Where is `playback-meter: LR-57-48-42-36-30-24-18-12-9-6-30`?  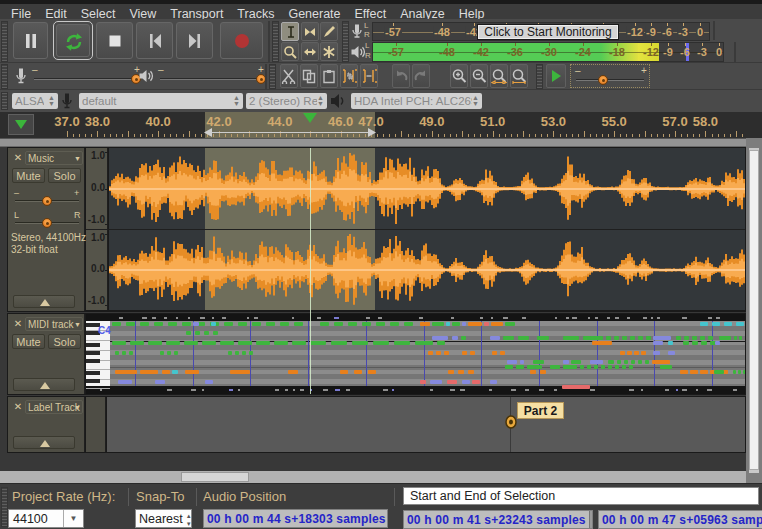 playback-meter: LR-57-48-42-36-30-24-18-12-9-6-30 is located at coordinates (541, 52).